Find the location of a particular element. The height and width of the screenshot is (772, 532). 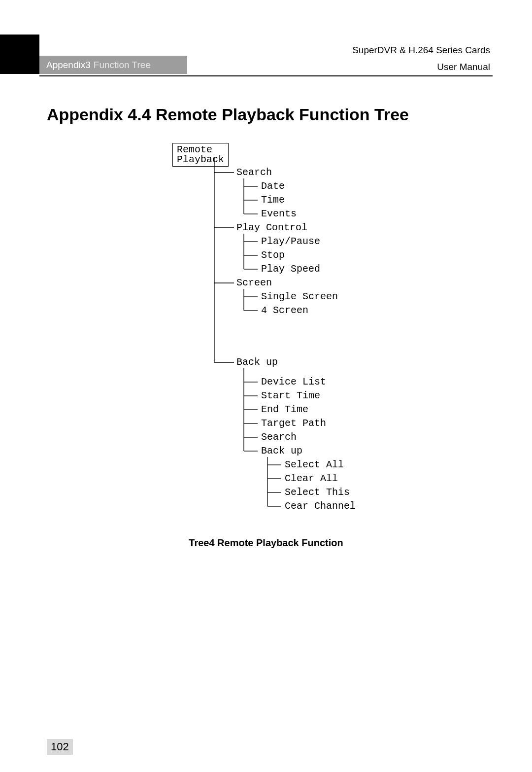

node-events: Events is located at coordinates (279, 214).